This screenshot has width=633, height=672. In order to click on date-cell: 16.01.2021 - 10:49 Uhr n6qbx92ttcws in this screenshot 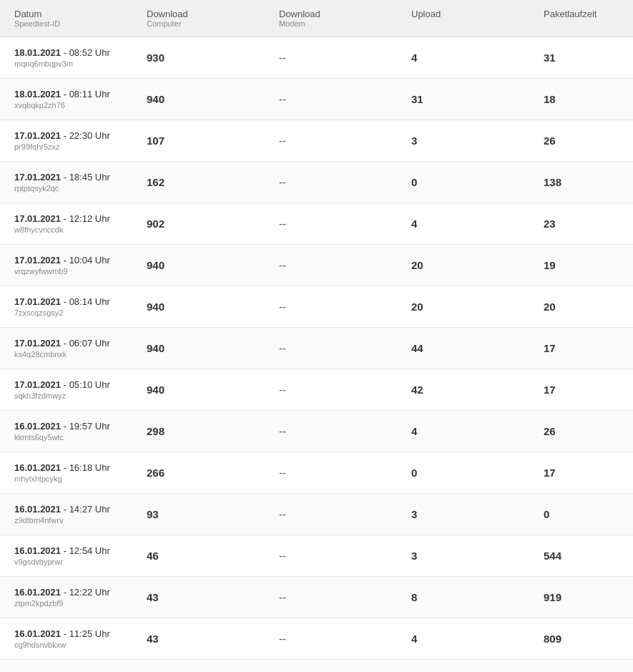, I will do `click(74, 670)`.